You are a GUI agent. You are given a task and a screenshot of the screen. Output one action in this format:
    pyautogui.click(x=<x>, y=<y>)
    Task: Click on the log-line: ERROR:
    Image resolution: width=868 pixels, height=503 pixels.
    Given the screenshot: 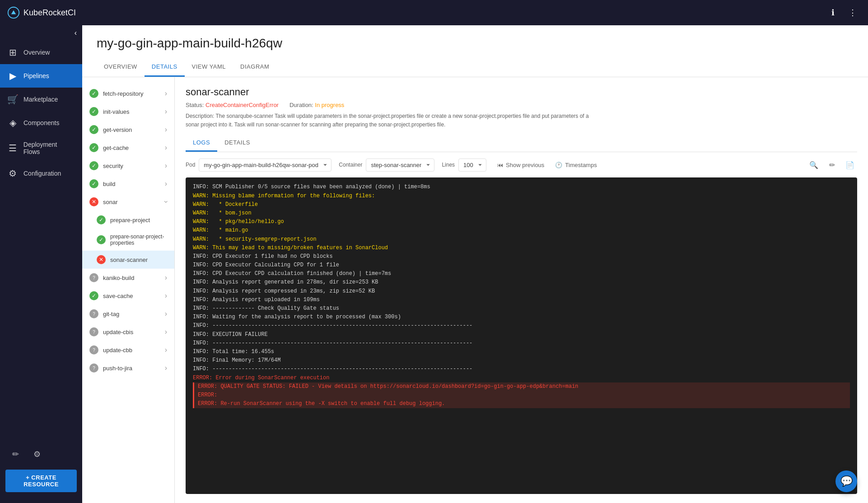 What is the action you would take?
    pyautogui.click(x=521, y=396)
    